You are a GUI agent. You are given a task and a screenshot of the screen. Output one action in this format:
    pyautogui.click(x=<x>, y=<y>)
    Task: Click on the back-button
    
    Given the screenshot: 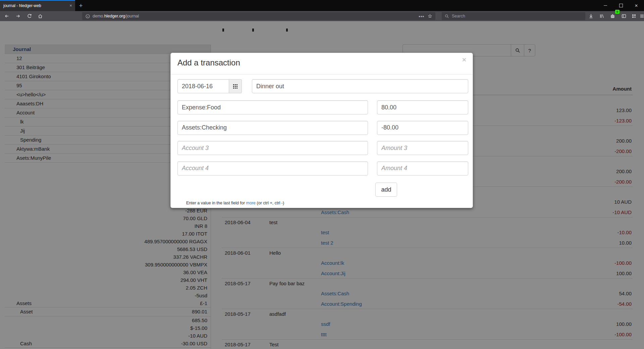 What is the action you would take?
    pyautogui.click(x=7, y=16)
    